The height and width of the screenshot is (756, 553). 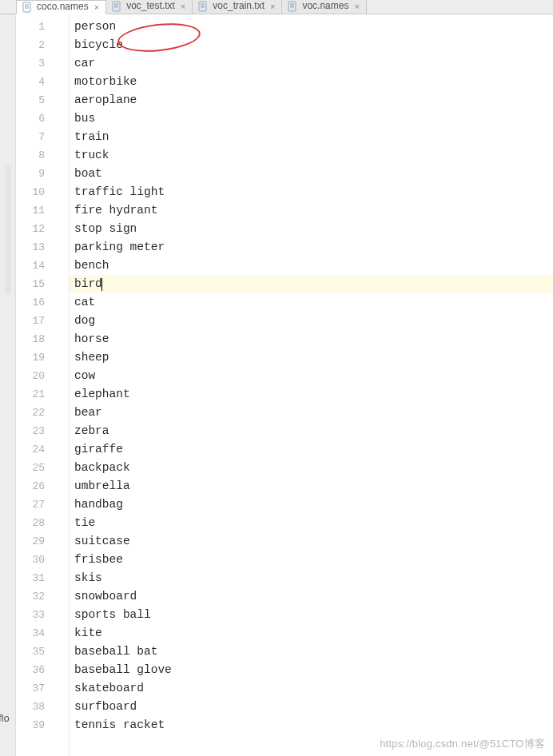 What do you see at coordinates (312, 652) in the screenshot?
I see `code-line: baseball bat` at bounding box center [312, 652].